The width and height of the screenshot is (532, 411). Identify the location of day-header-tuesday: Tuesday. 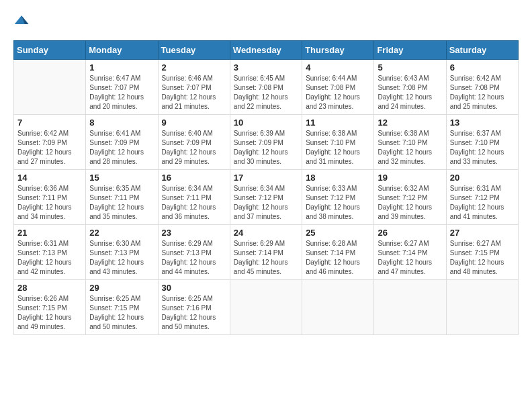
(193, 50).